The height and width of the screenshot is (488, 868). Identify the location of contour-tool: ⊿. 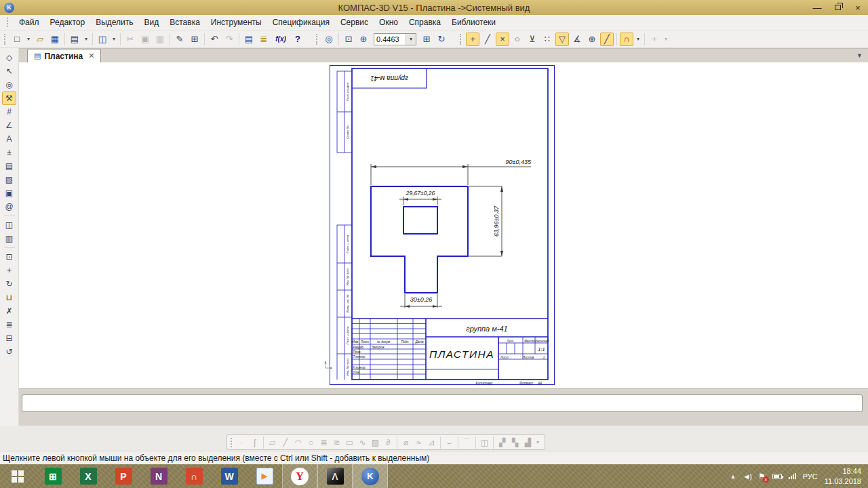
(431, 442).